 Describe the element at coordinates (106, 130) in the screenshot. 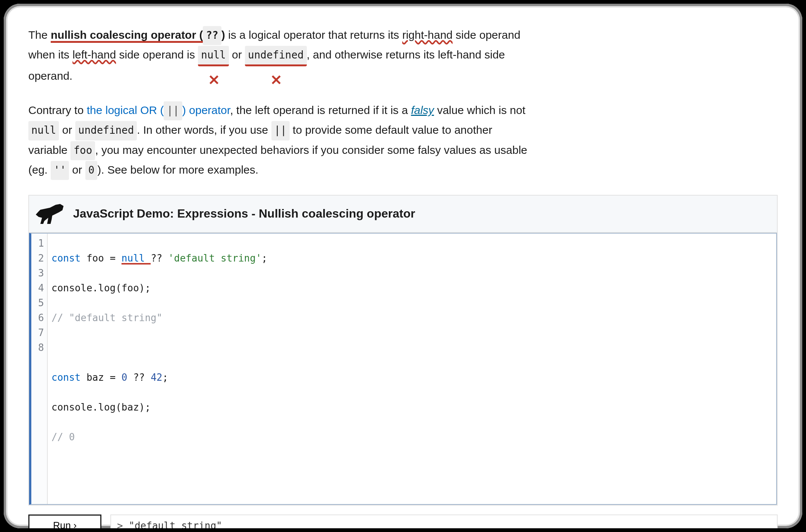

I see `undefined-chip-2: undefined` at that location.